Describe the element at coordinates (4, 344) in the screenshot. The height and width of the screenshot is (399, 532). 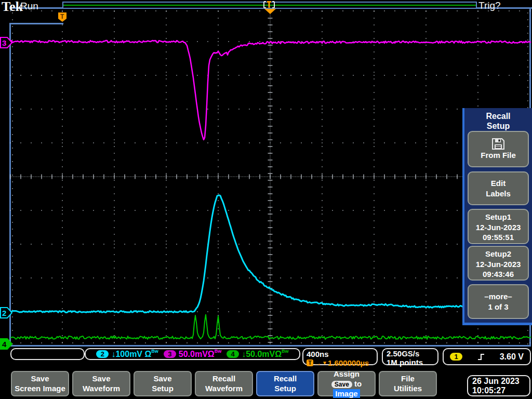
I see `ch4-marker-label: 4` at that location.